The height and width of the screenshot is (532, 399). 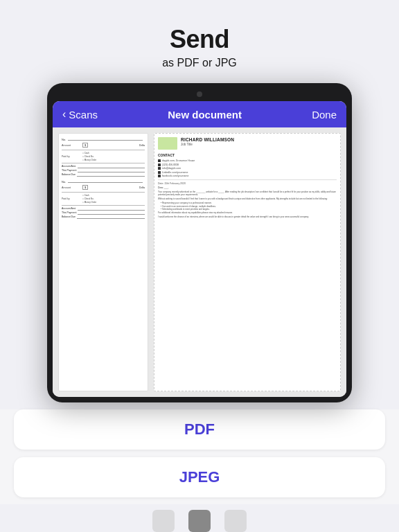 I want to click on linkedin-icon, so click(x=159, y=172).